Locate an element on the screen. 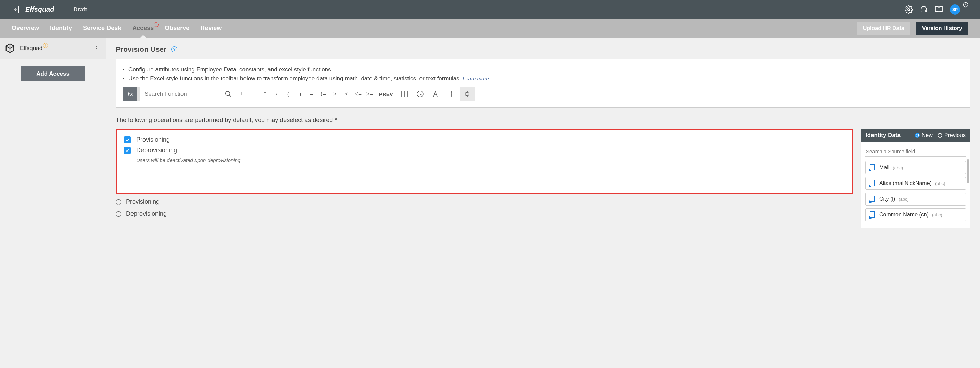  prev-button: PREV is located at coordinates (386, 94).